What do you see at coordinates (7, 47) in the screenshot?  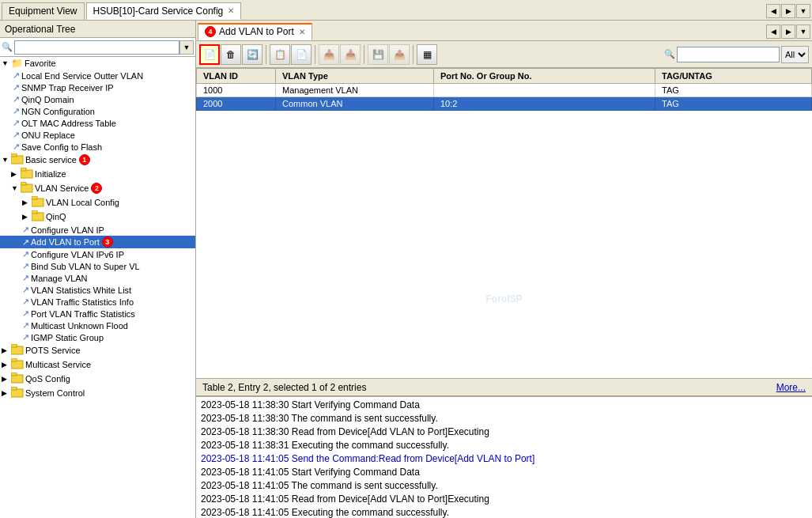 I see `search-icon: 🔍` at bounding box center [7, 47].